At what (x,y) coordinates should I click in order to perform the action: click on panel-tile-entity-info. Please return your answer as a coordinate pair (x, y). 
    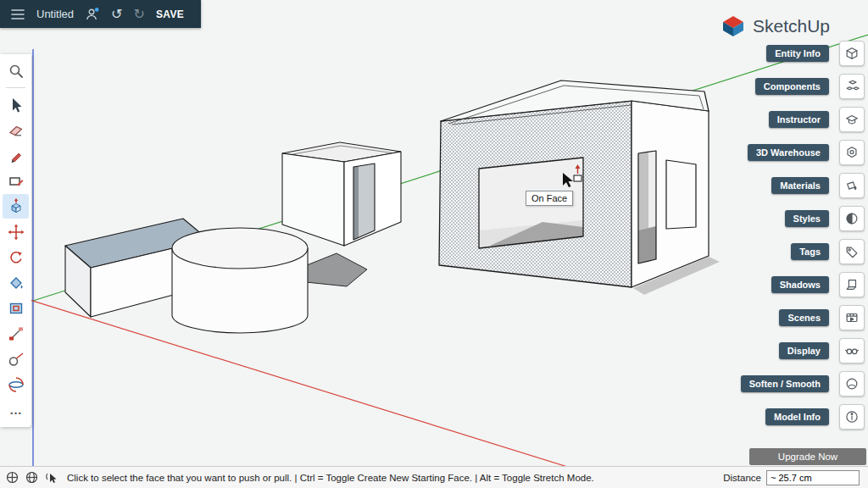
    Looking at the image, I should click on (852, 53).